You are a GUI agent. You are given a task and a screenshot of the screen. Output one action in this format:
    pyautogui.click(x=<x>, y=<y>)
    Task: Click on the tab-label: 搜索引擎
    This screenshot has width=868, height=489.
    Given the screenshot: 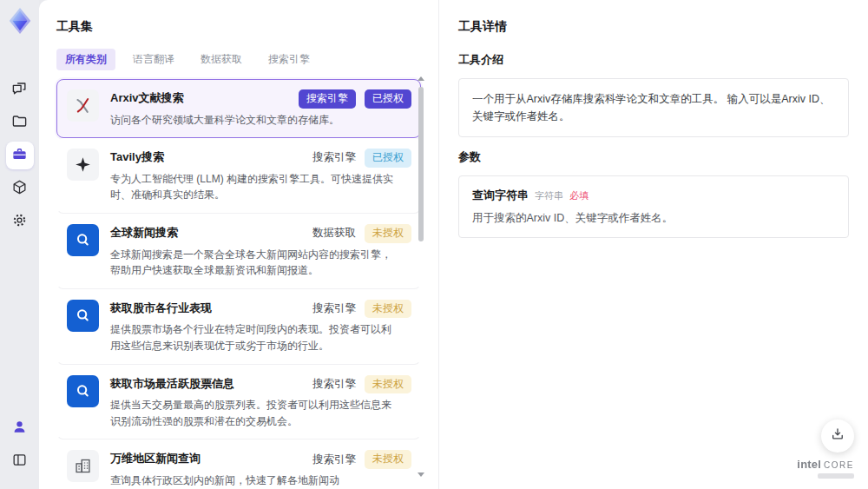 What is the action you would take?
    pyautogui.click(x=289, y=59)
    